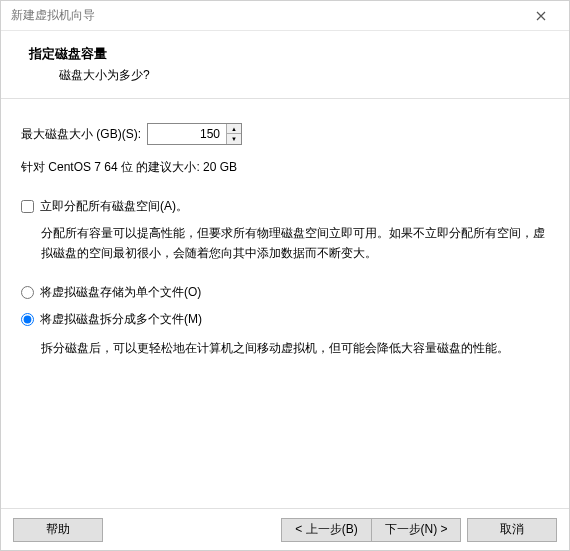 This screenshot has height=551, width=570. What do you see at coordinates (285, 76) in the screenshot?
I see `page-subtitle: 磁盘大小为多少?` at bounding box center [285, 76].